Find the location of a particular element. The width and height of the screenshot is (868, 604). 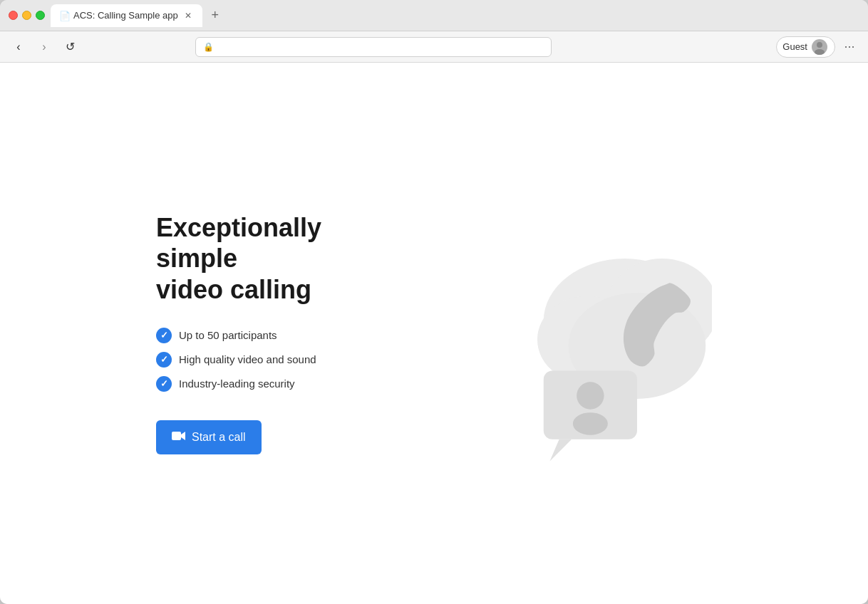

more-options-button: ··· is located at coordinates (849, 47).